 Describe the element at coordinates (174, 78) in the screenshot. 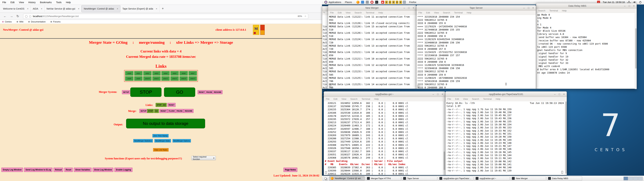

I see `link-button: aida13` at that location.